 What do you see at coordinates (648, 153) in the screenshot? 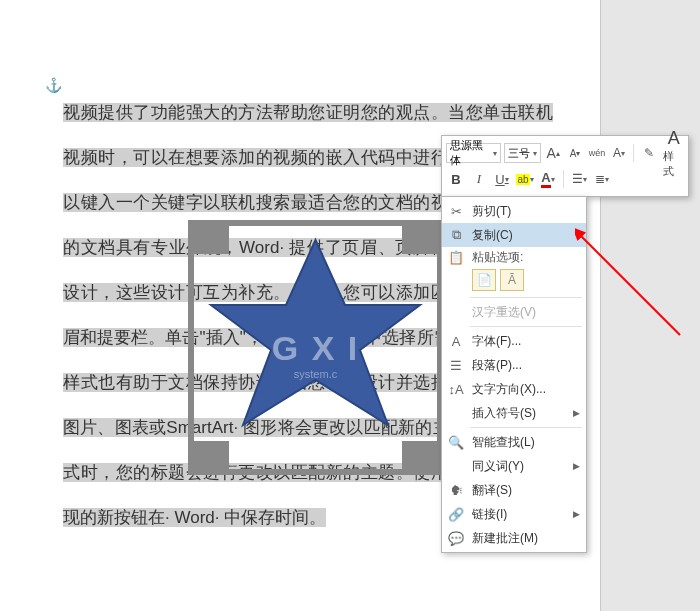
I see `format-painter-button: ✎` at bounding box center [648, 153].